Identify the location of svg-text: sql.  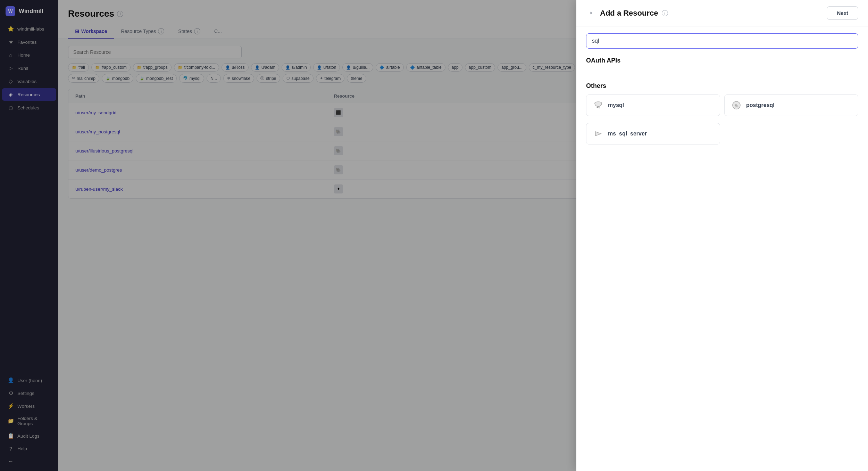
(598, 107).